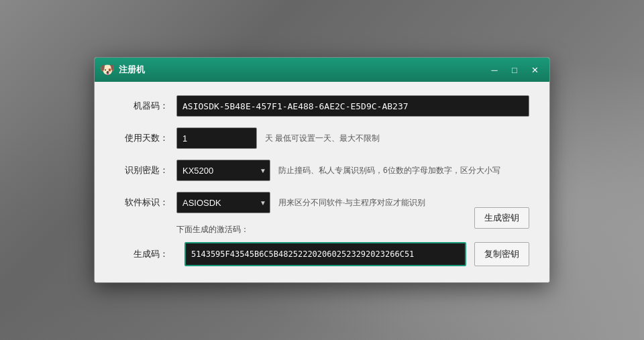 Image resolution: width=644 pixels, height=340 pixels. I want to click on software-label: 软件标识：, so click(142, 203).